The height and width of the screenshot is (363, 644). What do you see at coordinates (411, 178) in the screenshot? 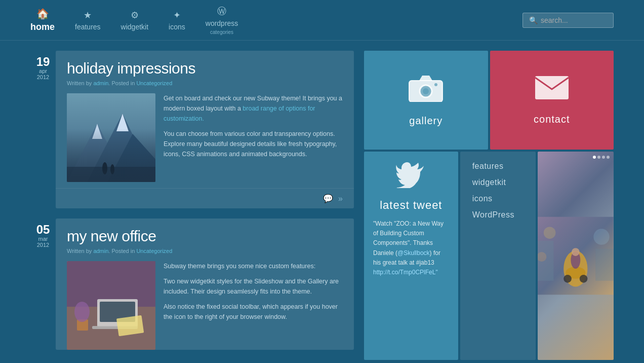
I see `twitter-bird-icon` at bounding box center [411, 178].